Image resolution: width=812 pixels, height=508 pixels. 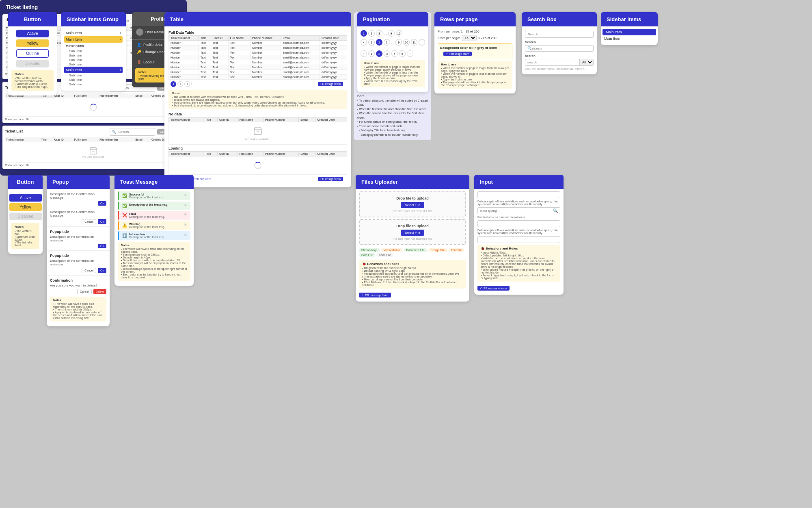 What do you see at coordinates (475, 32) in the screenshot?
I see `from-page-label: From per page: 1 - 15 of 200` at bounding box center [475, 32].